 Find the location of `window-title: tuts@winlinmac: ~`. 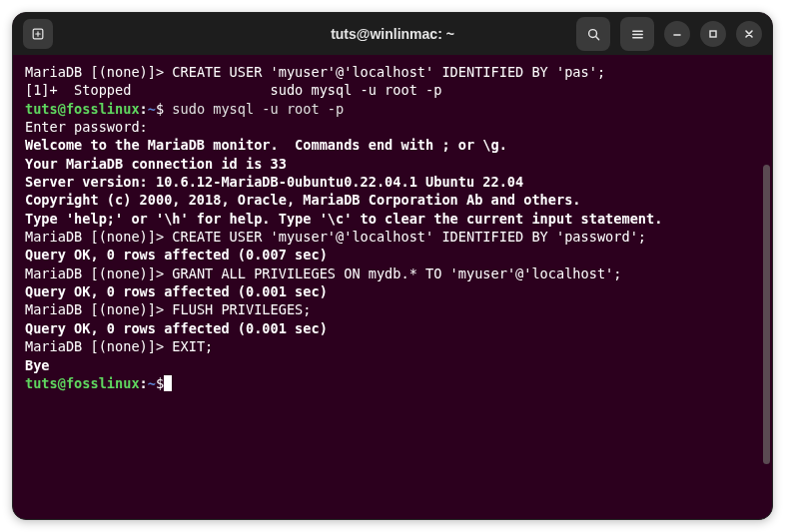

window-title: tuts@winlinmac: ~ is located at coordinates (392, 34).